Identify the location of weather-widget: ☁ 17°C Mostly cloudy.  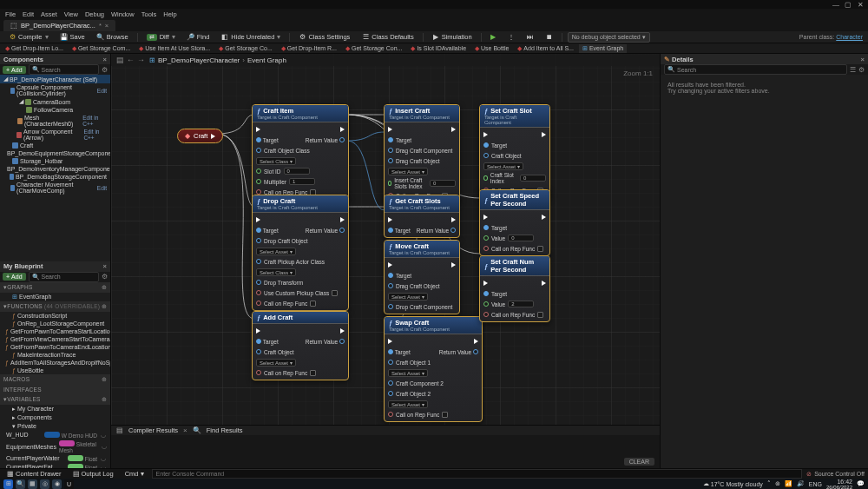
(733, 484).